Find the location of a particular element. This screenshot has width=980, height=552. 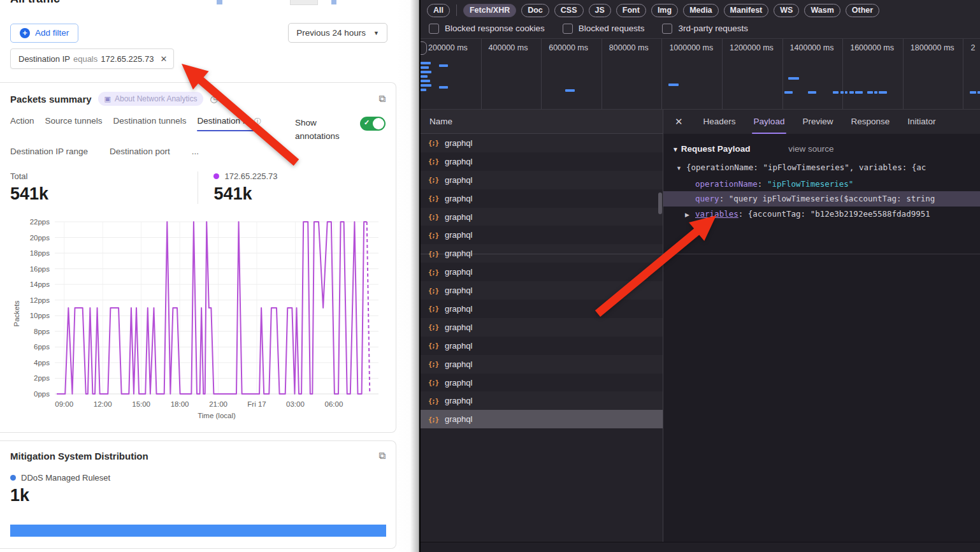

add-filter-button: + Add filter is located at coordinates (45, 33).